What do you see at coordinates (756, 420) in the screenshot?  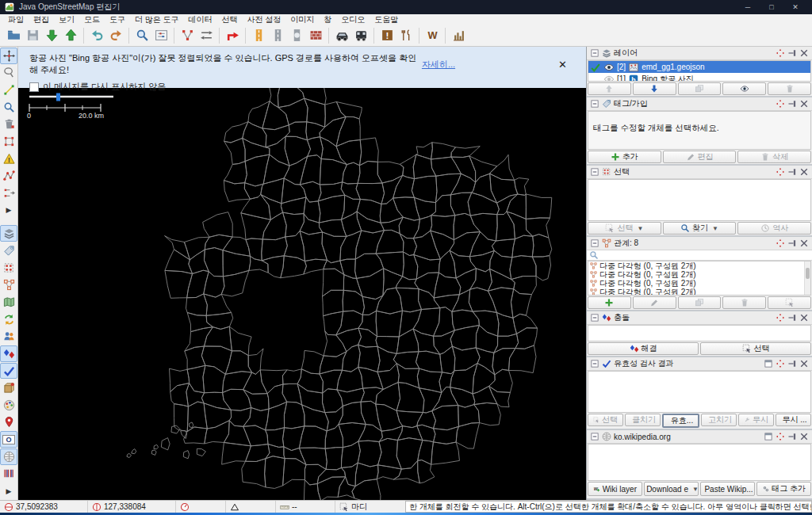 I see `validator-ignore-button: 무시` at bounding box center [756, 420].